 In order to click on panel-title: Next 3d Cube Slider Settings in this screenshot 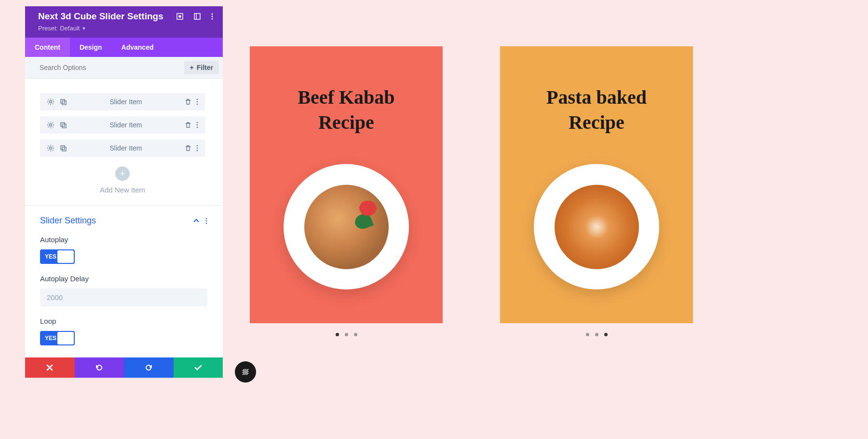, I will do `click(107, 16)`.